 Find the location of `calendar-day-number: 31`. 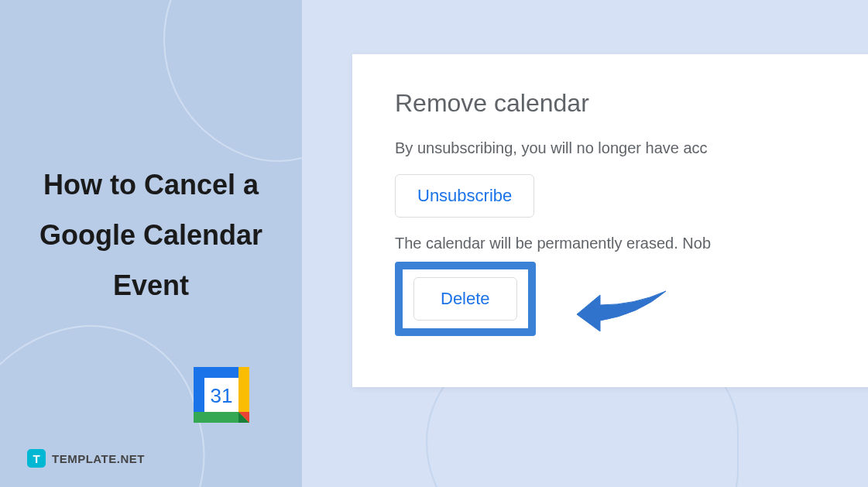

calendar-day-number: 31 is located at coordinates (221, 396).